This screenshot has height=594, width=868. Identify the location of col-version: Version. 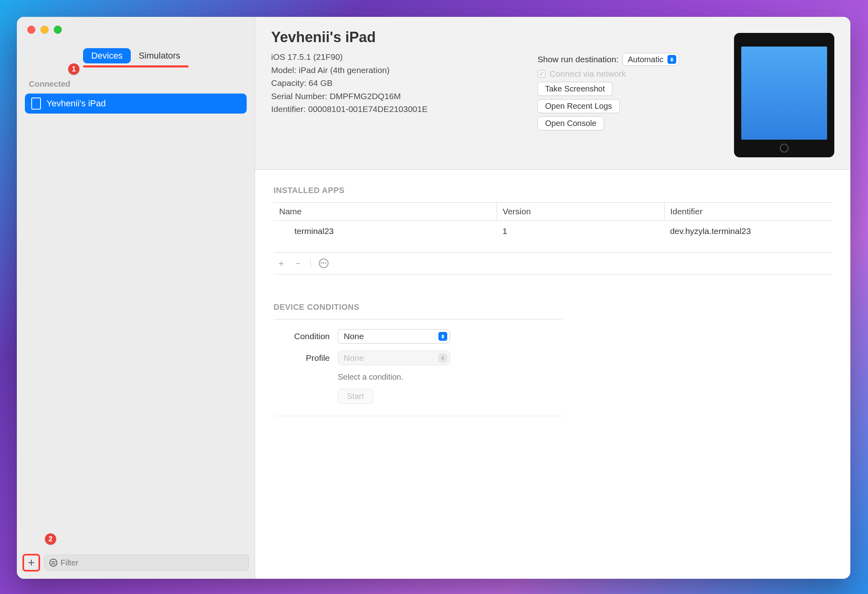
(581, 212).